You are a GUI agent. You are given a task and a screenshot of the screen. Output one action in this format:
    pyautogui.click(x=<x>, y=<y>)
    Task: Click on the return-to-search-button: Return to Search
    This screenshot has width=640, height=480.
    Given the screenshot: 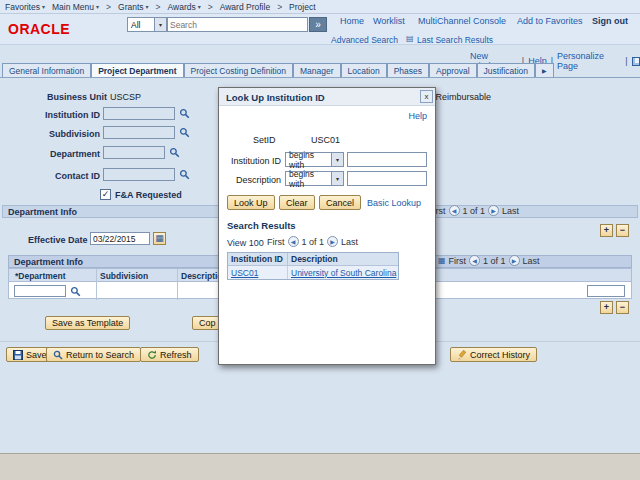 What is the action you would take?
    pyautogui.click(x=94, y=354)
    